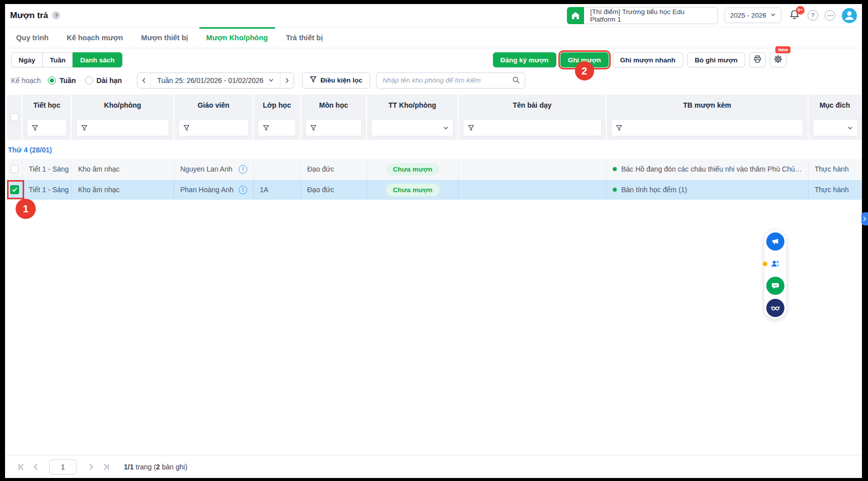  What do you see at coordinates (47, 105) in the screenshot?
I see `column-header-tiet-hoc: Tiết học` at bounding box center [47, 105].